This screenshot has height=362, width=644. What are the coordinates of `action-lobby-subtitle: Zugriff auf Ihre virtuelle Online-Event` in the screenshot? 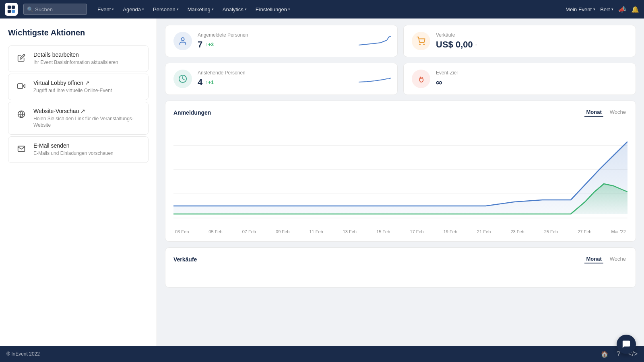 It's located at (88, 91).